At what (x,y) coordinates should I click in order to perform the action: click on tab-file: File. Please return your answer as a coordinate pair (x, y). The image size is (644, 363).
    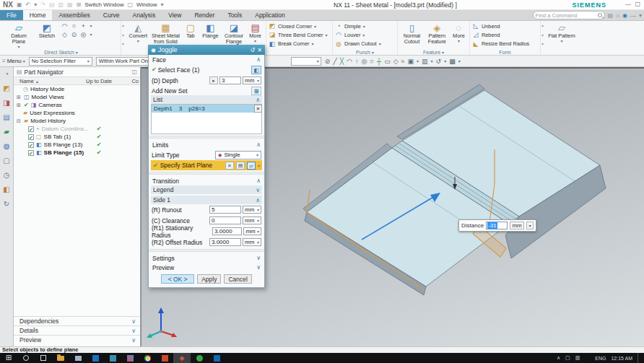
    Looking at the image, I should click on (12, 15).